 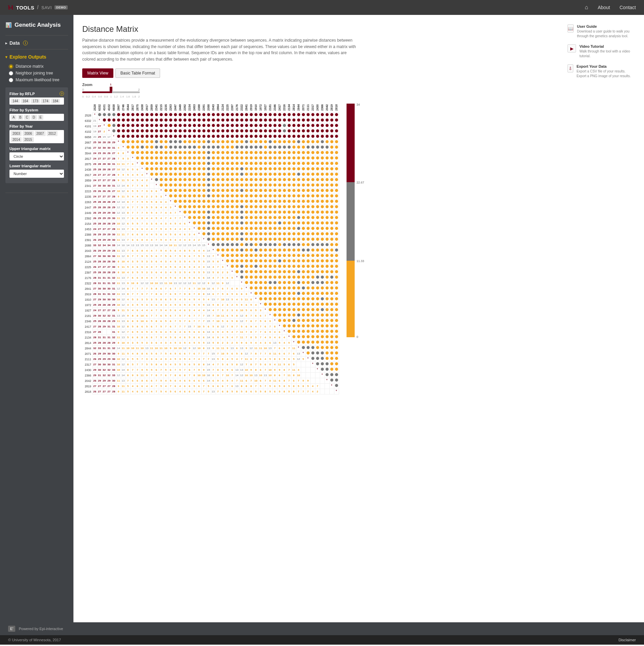 What do you see at coordinates (37, 156) in the screenshot?
I see `upper-select: Circle` at bounding box center [37, 156].